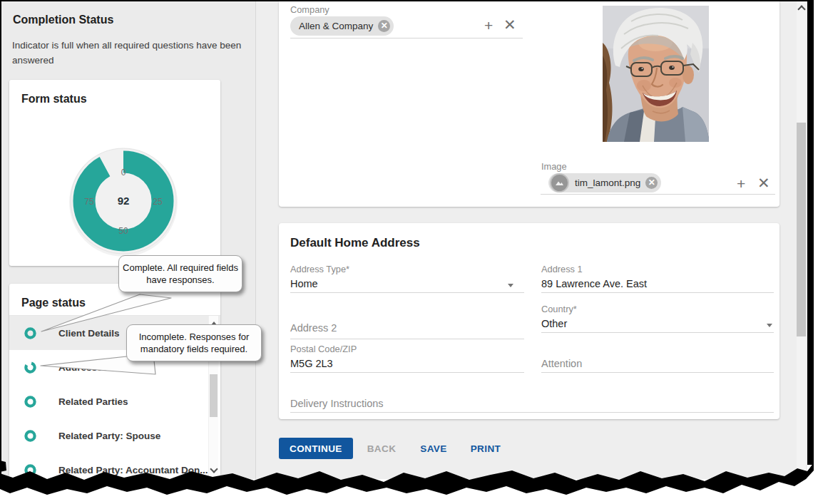  Describe the element at coordinates (532, 412) in the screenshot. I see `delivery-underline` at that location.